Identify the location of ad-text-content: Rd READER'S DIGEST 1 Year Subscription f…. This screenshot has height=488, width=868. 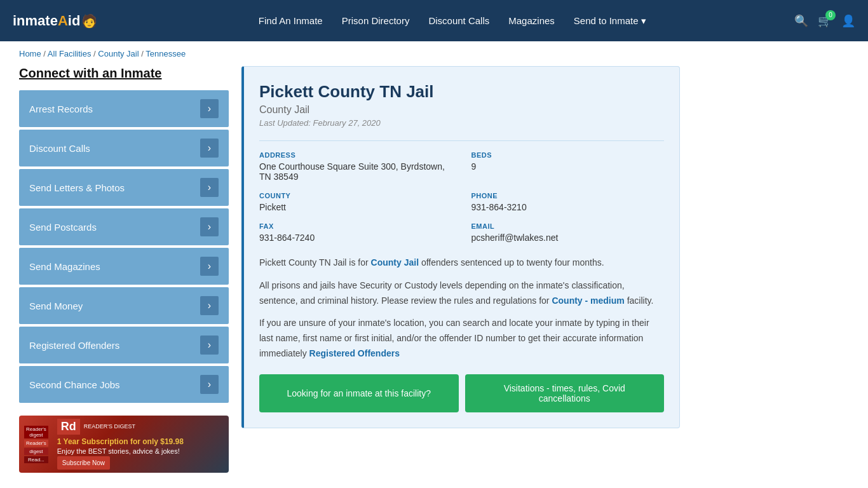
(139, 444).